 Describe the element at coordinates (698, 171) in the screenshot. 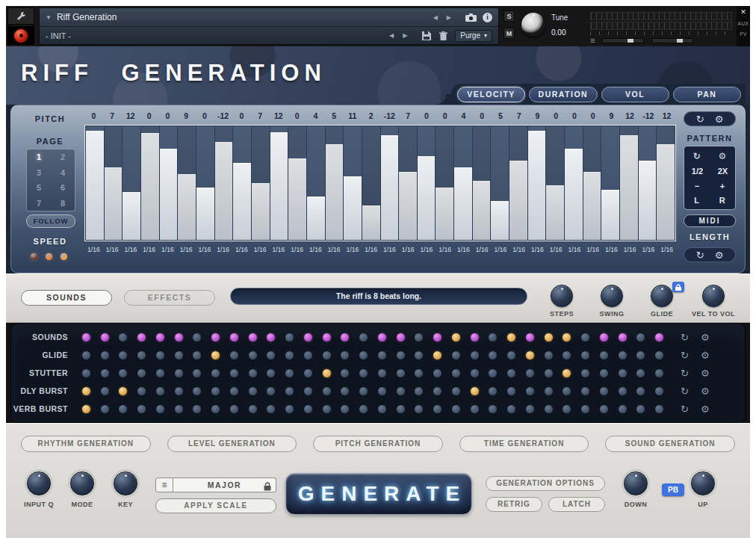

I see `pattern-half-button: 1/2` at that location.